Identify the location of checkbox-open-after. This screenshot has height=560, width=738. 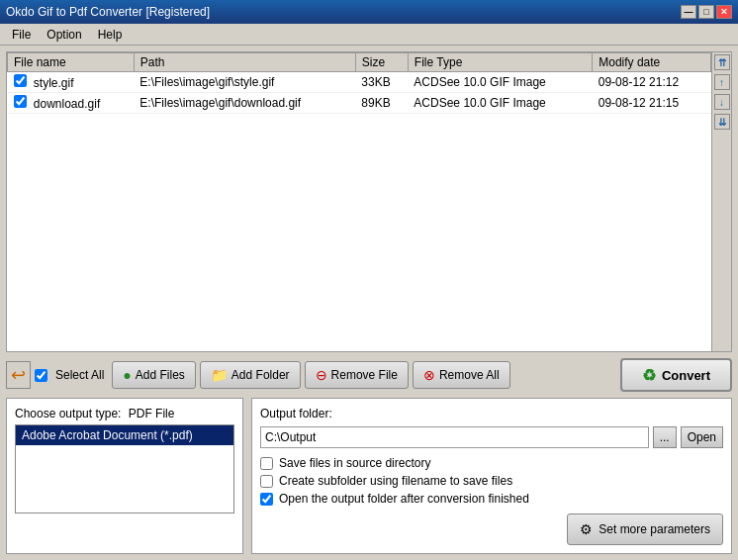
(267, 499).